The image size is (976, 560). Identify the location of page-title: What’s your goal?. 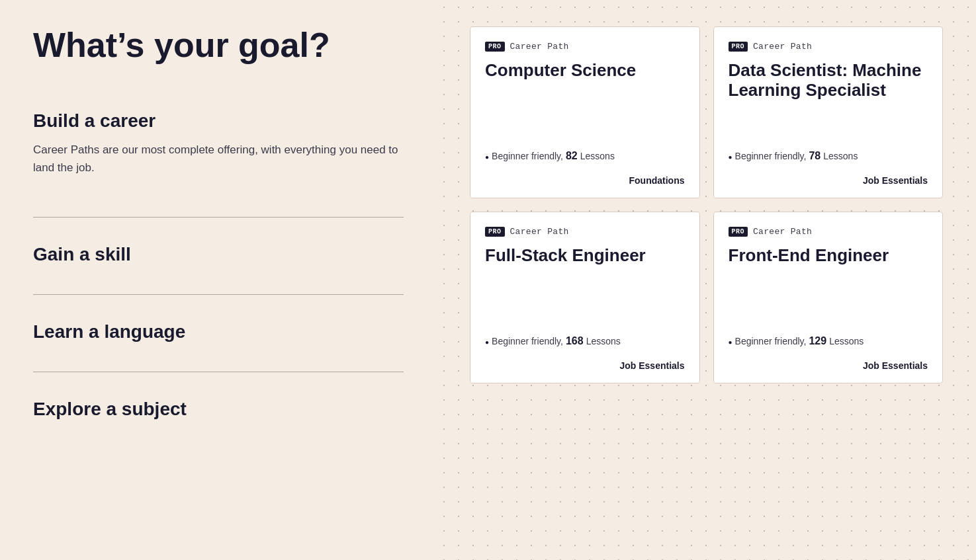
(218, 45).